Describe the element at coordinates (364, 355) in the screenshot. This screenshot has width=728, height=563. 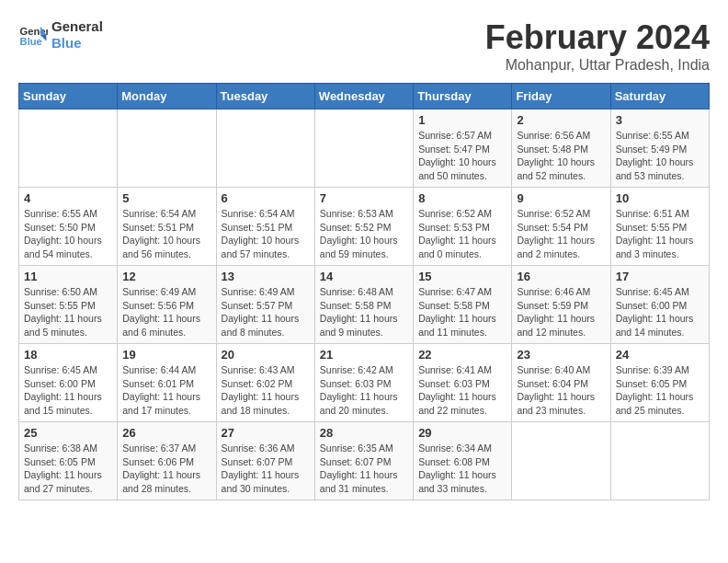
I see `day-number: 21` at that location.